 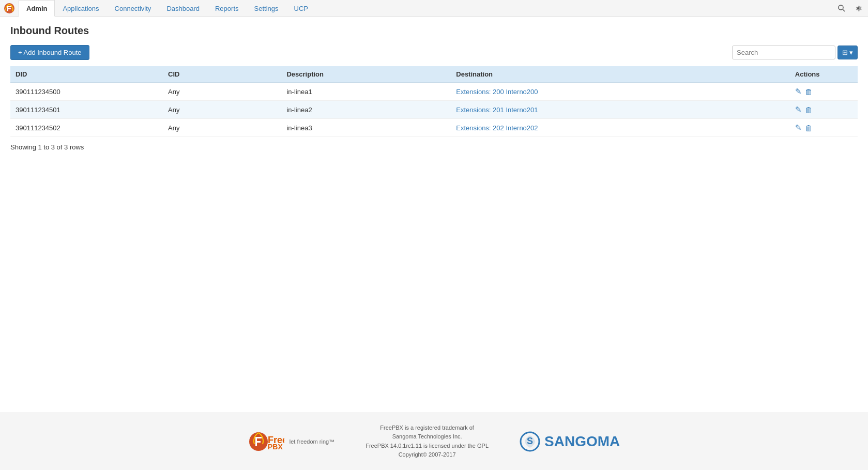 What do you see at coordinates (267, 8) in the screenshot?
I see `nav-tab-settings: Settings` at bounding box center [267, 8].